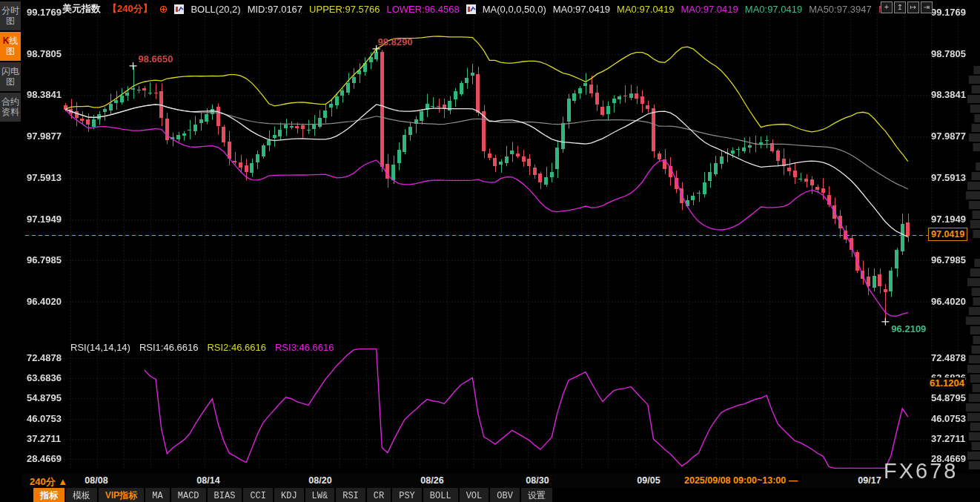 The height and width of the screenshot is (502, 980). What do you see at coordinates (169, 347) in the screenshot?
I see `rsi1-value: RSI1:46.6616` at bounding box center [169, 347].